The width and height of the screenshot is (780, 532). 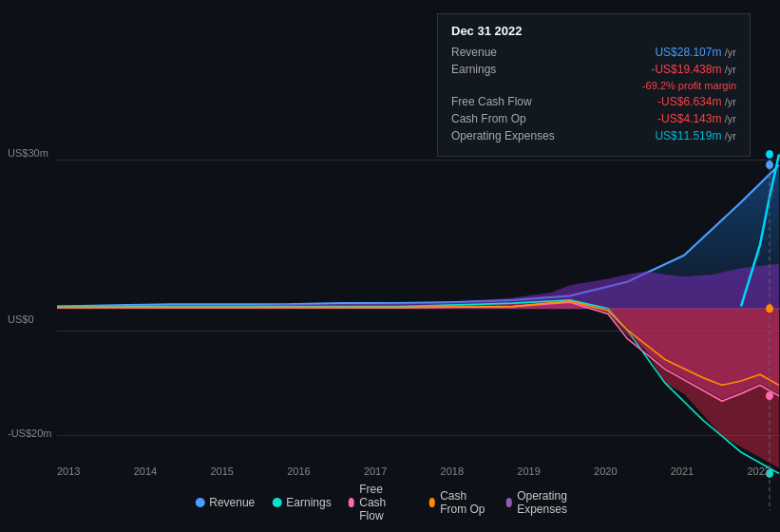 What do you see at coordinates (528, 471) in the screenshot?
I see `x-label-2019: 2019` at bounding box center [528, 471].